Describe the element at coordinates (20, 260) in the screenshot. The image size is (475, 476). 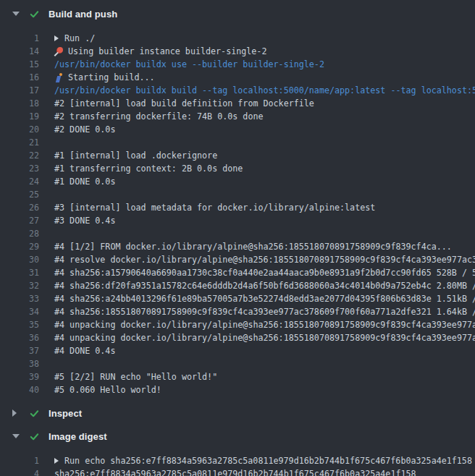
I see `line-number-link: 30` at that location.